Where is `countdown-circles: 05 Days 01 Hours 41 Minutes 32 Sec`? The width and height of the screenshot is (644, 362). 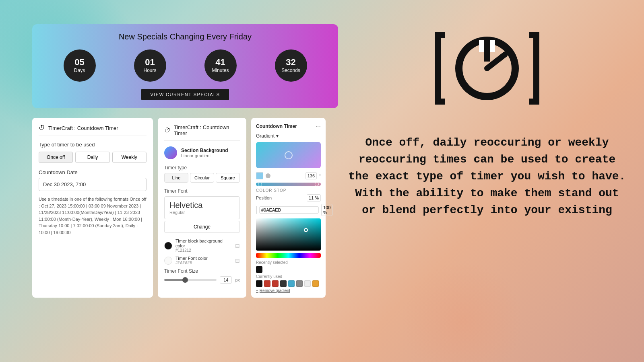 countdown-circles: 05 Days 01 Hours 41 Minutes 32 Sec is located at coordinates (185, 66).